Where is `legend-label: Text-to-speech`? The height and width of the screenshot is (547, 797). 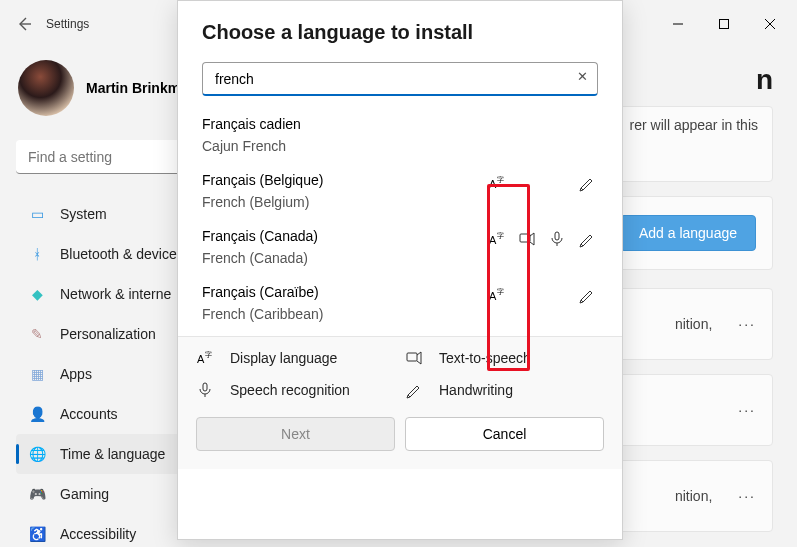 legend-label: Text-to-speech is located at coordinates (485, 358).